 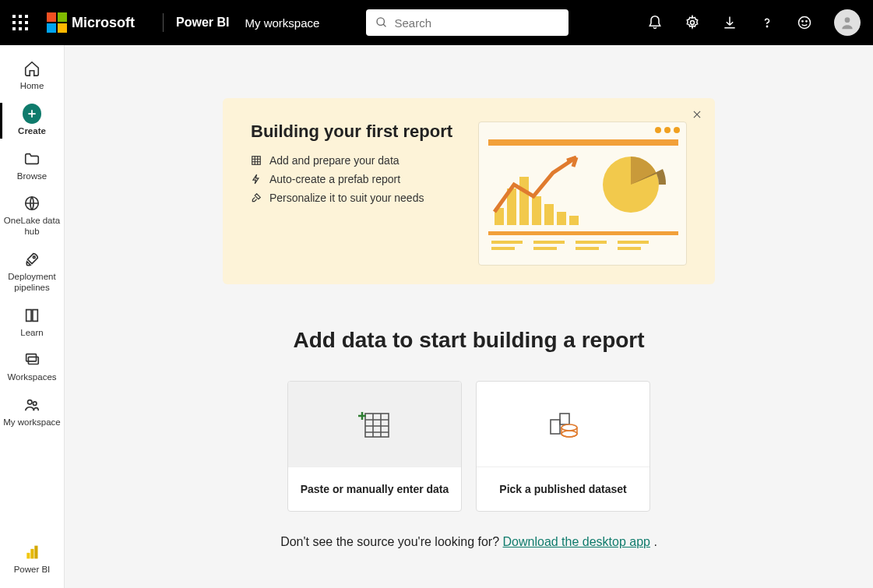 What do you see at coordinates (469, 542) in the screenshot?
I see `footer-text: Don't see the source you're looking for?…` at bounding box center [469, 542].